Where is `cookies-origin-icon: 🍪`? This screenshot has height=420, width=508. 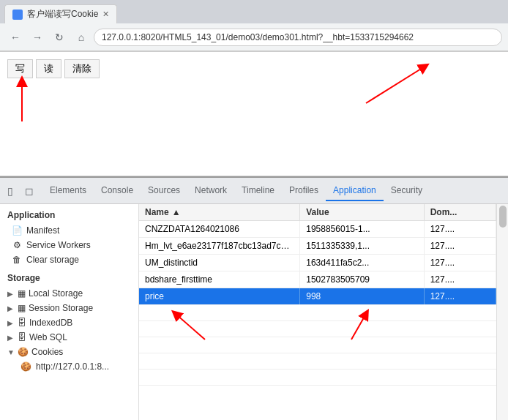
cookies-origin-icon: 🍪 is located at coordinates (26, 367).